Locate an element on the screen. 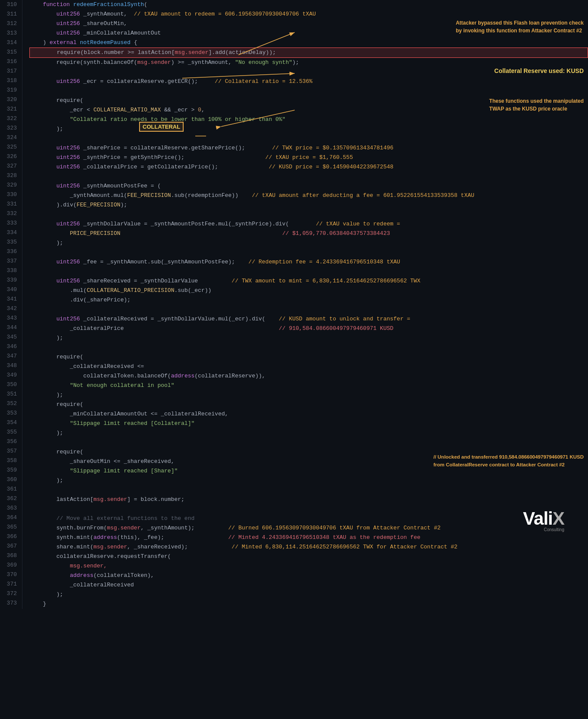 The width and height of the screenshot is (588, 719). line-number: 360 is located at coordinates (9, 480).